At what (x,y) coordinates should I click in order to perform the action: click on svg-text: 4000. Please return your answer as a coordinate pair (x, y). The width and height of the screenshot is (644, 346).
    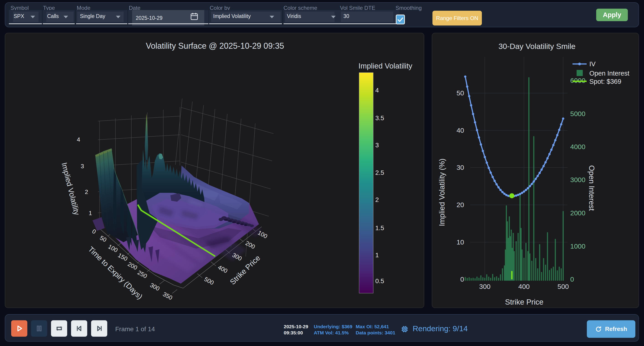
    Looking at the image, I should click on (578, 147).